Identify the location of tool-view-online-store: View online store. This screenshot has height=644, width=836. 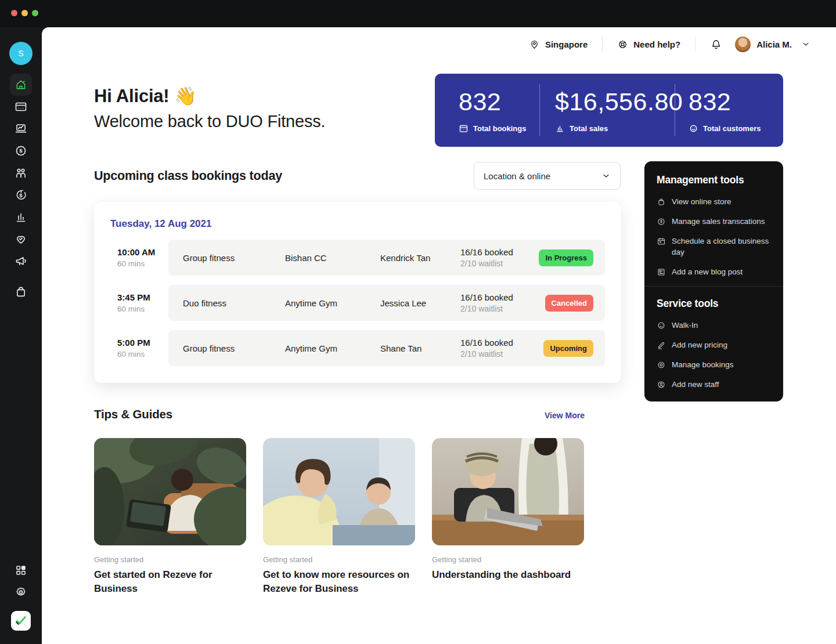
(715, 202).